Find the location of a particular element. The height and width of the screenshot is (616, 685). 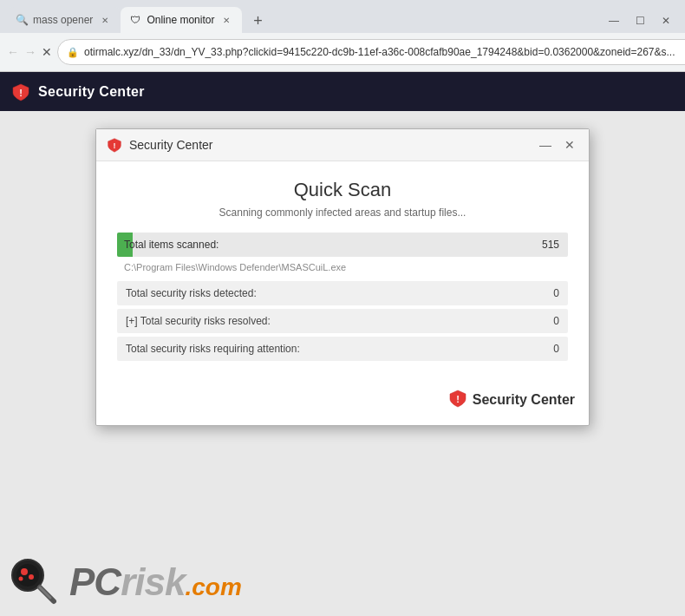

dialog-close-button: ✕ is located at coordinates (570, 145).